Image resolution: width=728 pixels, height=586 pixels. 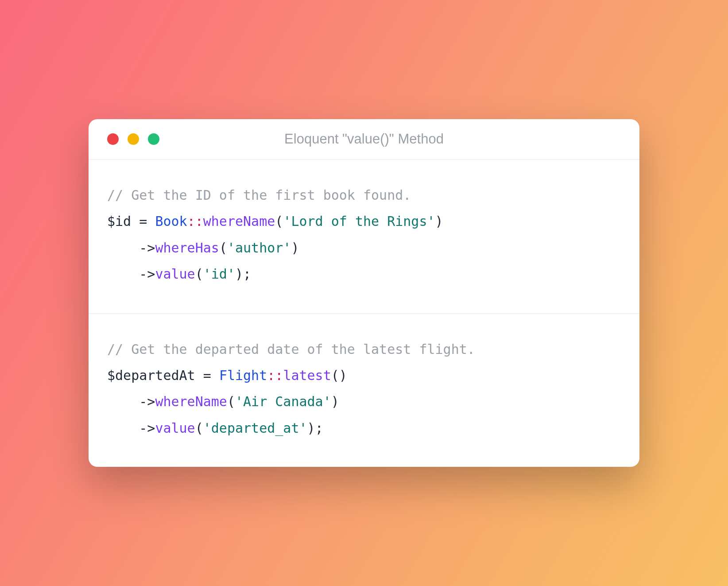 What do you see at coordinates (291, 349) in the screenshot?
I see `code-comment: // Get the departed date of the latest f…` at bounding box center [291, 349].